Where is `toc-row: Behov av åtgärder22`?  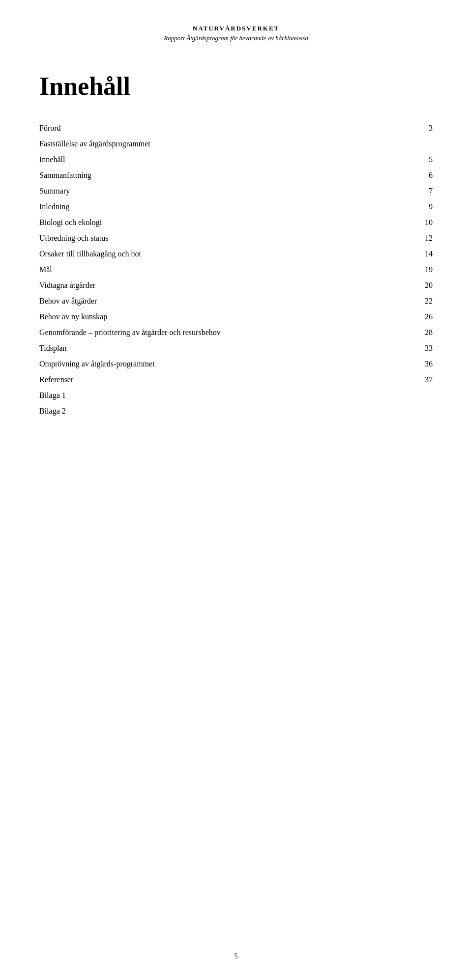
toc-row: Behov av åtgärder22 is located at coordinates (236, 301).